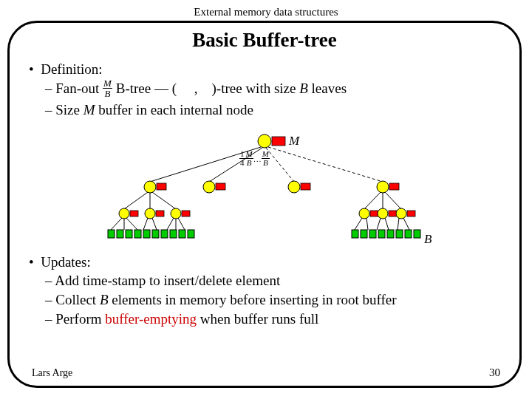 This screenshot has width=532, height=399. What do you see at coordinates (429, 239) in the screenshot?
I see `leaf-size-label: B` at bounding box center [429, 239].